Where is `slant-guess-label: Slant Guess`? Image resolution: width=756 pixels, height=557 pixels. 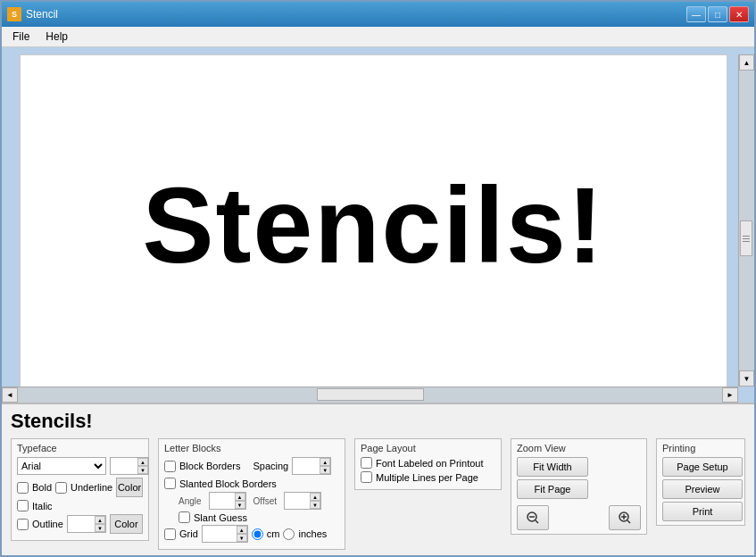
slant-guess-label: Slant Guess is located at coordinates (220, 518).